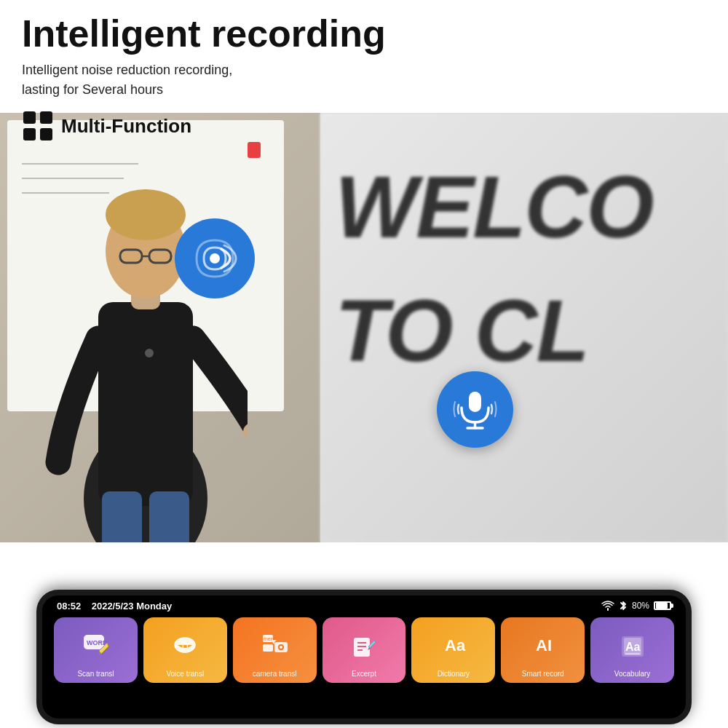 This screenshot has width=728, height=728. I want to click on dictionary-label: Dictionary, so click(454, 674).